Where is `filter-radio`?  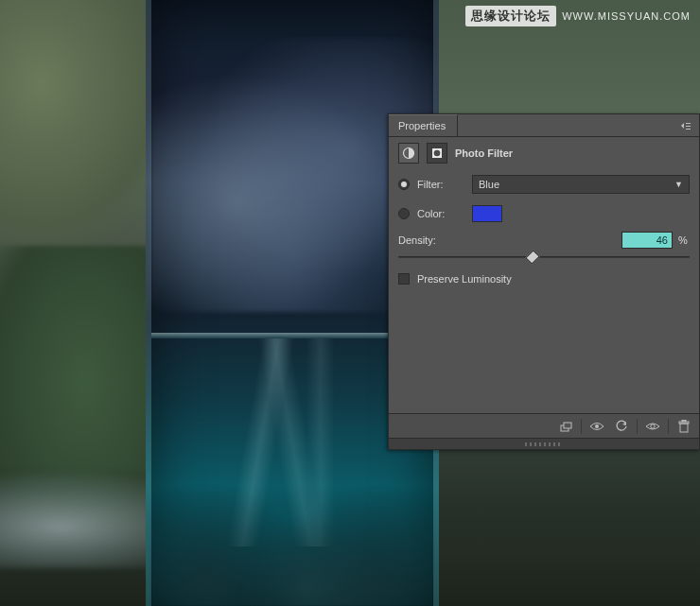
filter-radio is located at coordinates (404, 184).